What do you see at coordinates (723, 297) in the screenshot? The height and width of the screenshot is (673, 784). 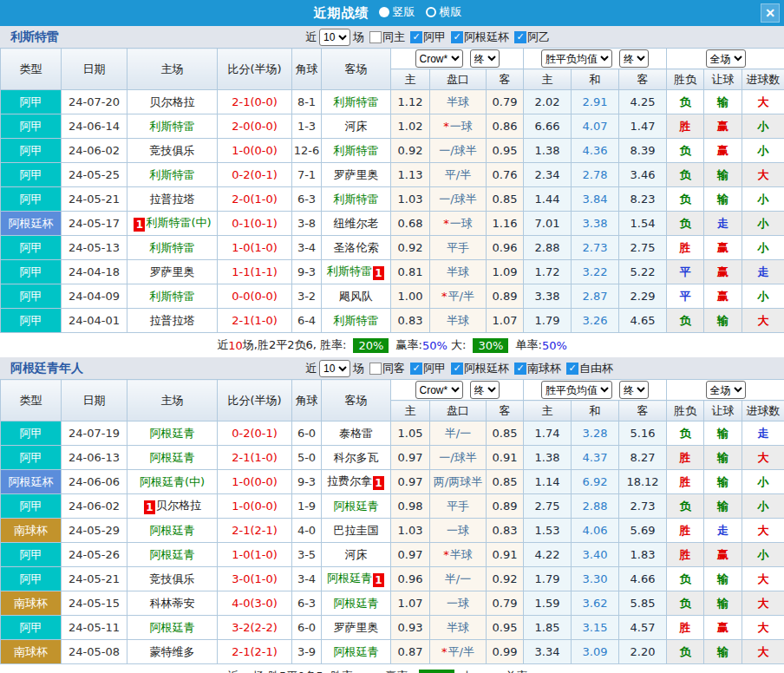 I see `handicap-result-cell: 赢` at bounding box center [723, 297].